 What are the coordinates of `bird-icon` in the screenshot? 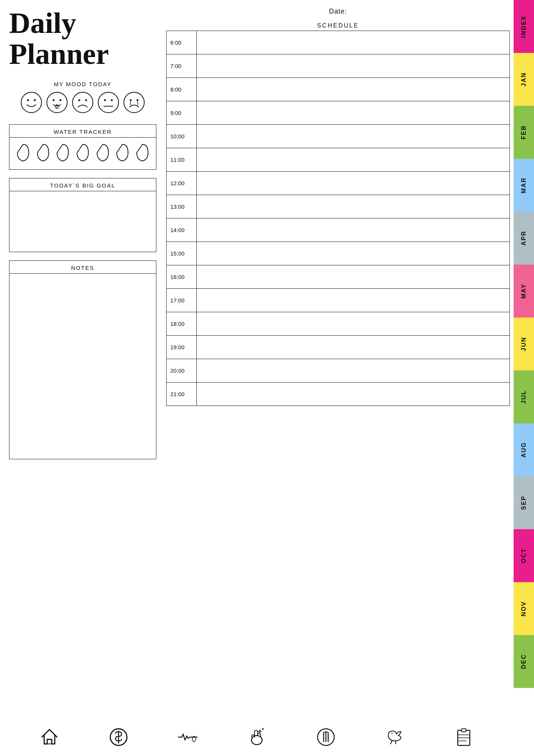 It's located at (395, 737).